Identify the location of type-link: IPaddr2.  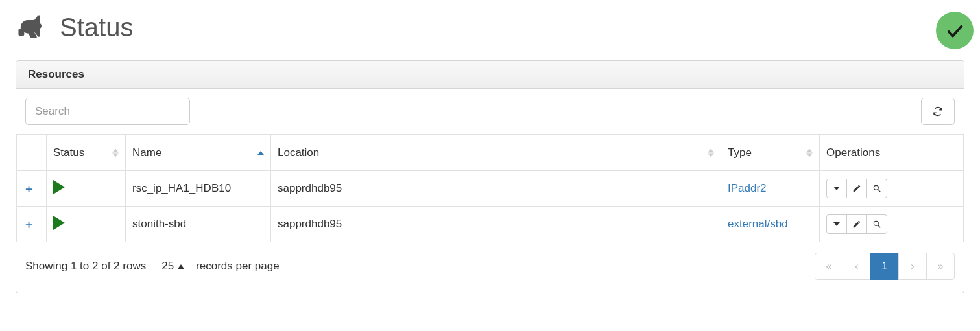
(747, 188).